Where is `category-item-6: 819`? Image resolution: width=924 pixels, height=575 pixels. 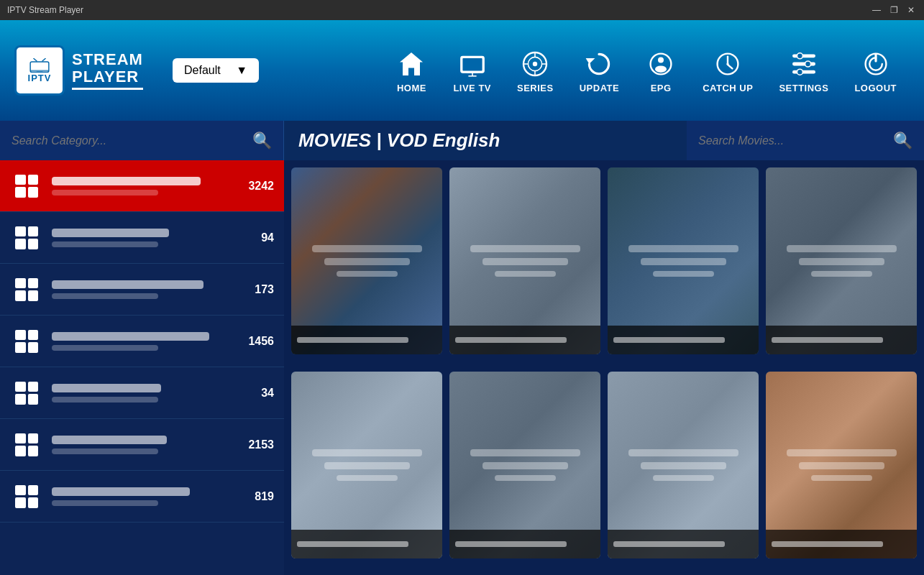
category-item-6: 819 is located at coordinates (142, 497).